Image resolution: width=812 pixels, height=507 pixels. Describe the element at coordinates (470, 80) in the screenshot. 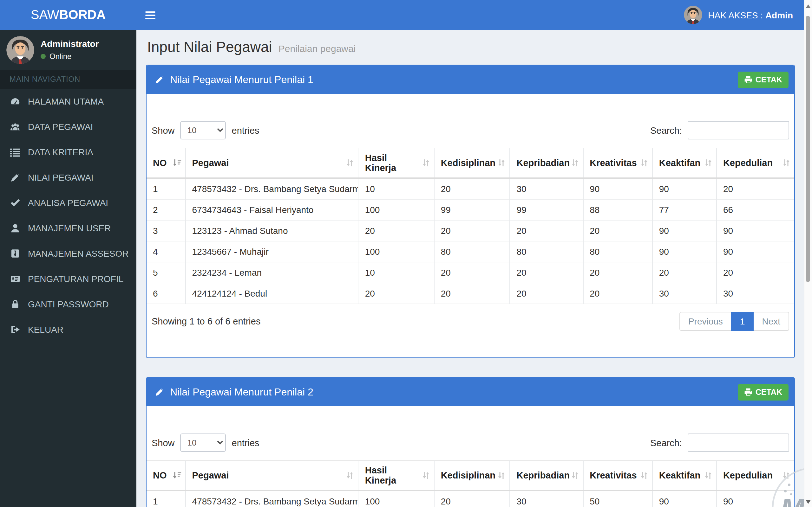

I see `panel-heading: Nilai Pegawai Menurut Penilai 1 CETAK` at that location.